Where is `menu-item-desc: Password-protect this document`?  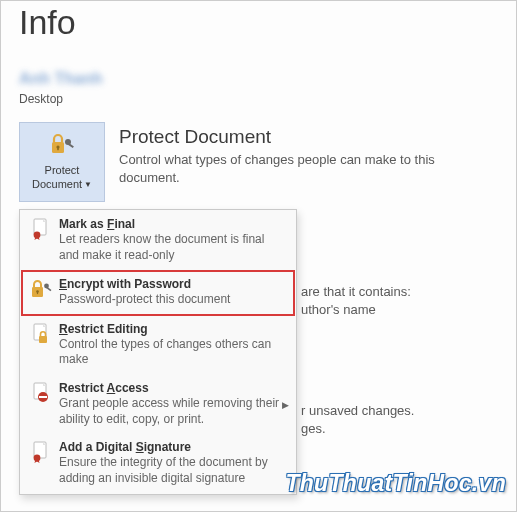
menu-item-desc: Password-protect this document is located at coordinates (173, 300).